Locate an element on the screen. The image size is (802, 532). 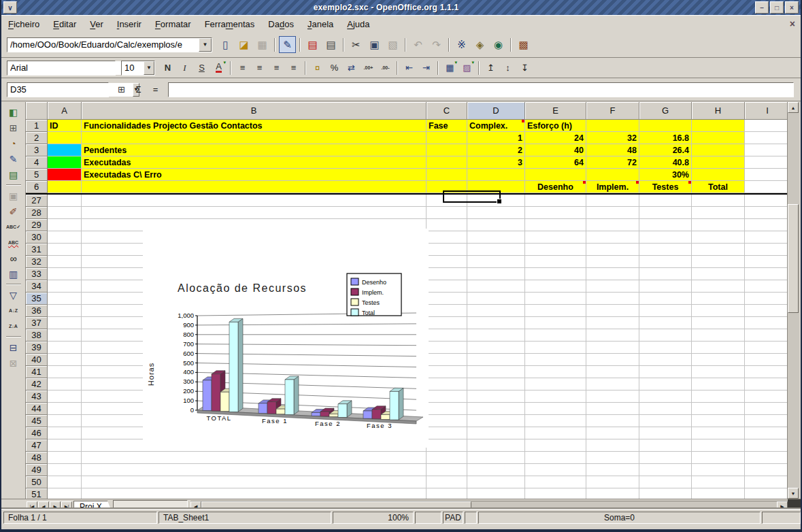
function-autopilot-icon: ⊞ is located at coordinates (121, 90).